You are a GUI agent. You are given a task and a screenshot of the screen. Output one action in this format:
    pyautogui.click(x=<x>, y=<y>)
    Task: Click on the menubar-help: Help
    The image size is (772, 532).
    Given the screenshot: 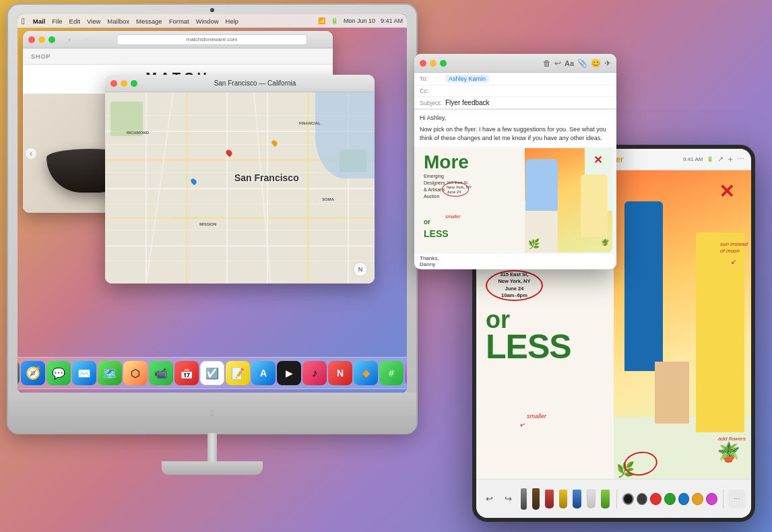 What is the action you would take?
    pyautogui.click(x=232, y=22)
    